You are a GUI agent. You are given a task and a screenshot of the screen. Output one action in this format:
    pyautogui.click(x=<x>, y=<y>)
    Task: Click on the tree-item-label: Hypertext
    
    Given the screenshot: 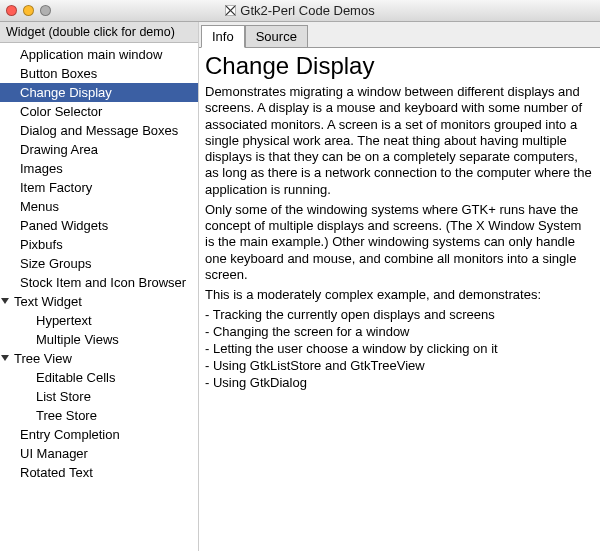 What is the action you would take?
    pyautogui.click(x=64, y=320)
    